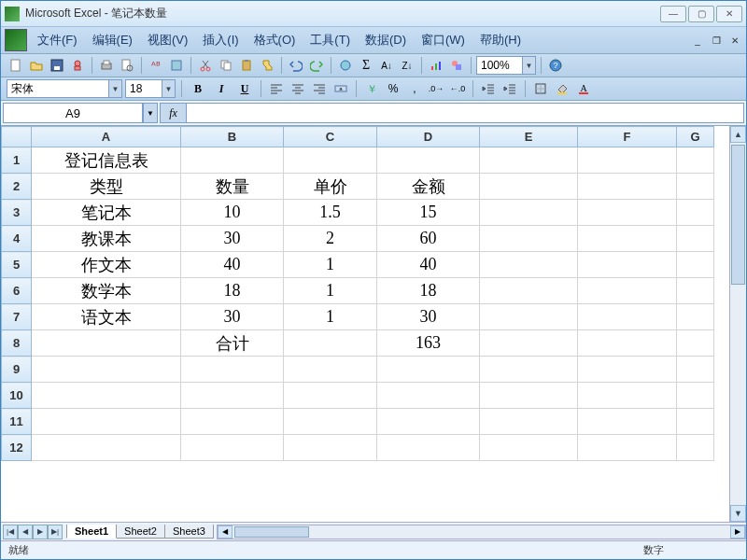 This screenshot has height=560, width=747. Describe the element at coordinates (500, 40) in the screenshot. I see `menu-help: 帮助(H)` at that location.